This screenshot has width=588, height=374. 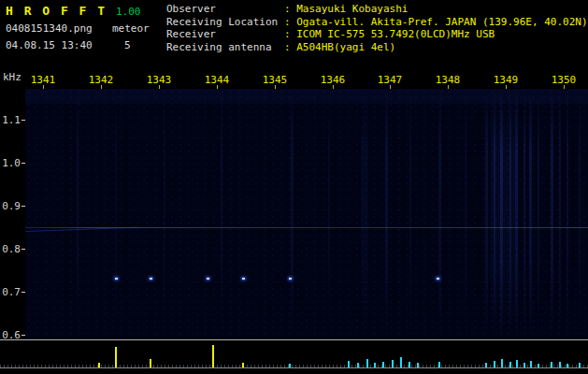 What do you see at coordinates (10, 292) in the screenshot?
I see `y-axis-tick-label: 0.7` at bounding box center [10, 292].